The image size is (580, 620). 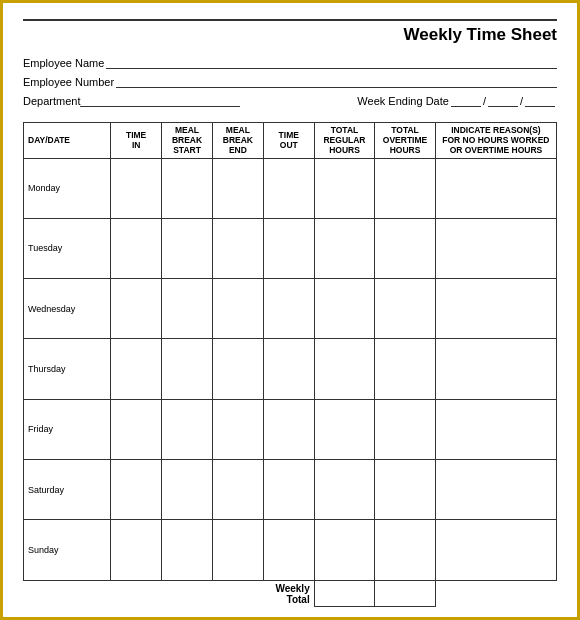 I want to click on cell-total-regular-thursday, so click(x=344, y=369).